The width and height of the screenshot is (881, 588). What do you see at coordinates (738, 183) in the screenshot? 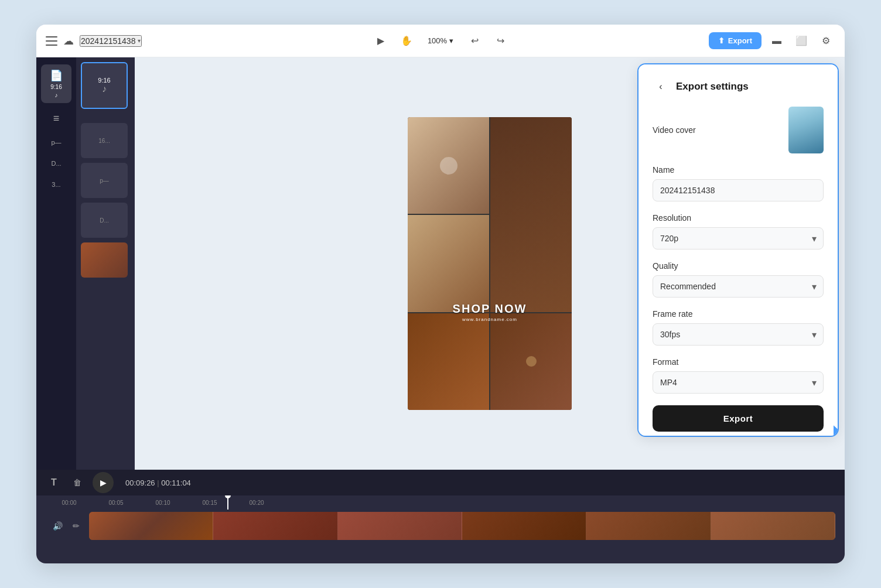
I see `name-field-group: Name` at bounding box center [738, 183].